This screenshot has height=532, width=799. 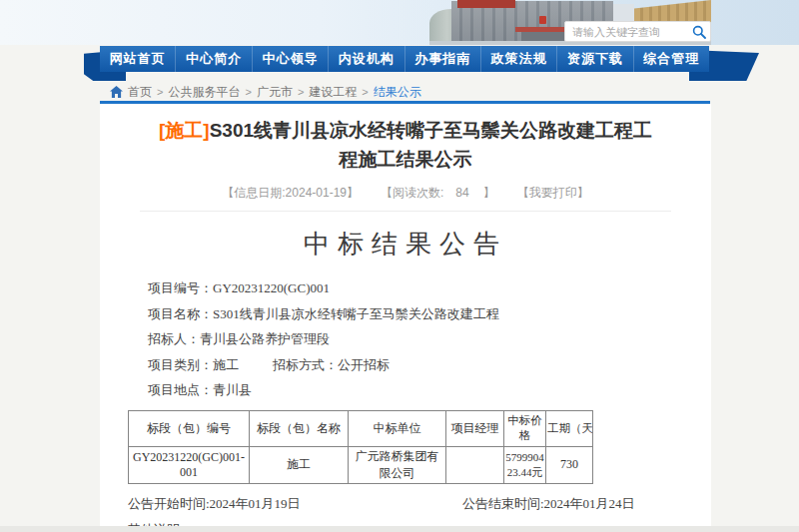 I want to click on breadcrumb-city: 广元市, so click(x=275, y=92).